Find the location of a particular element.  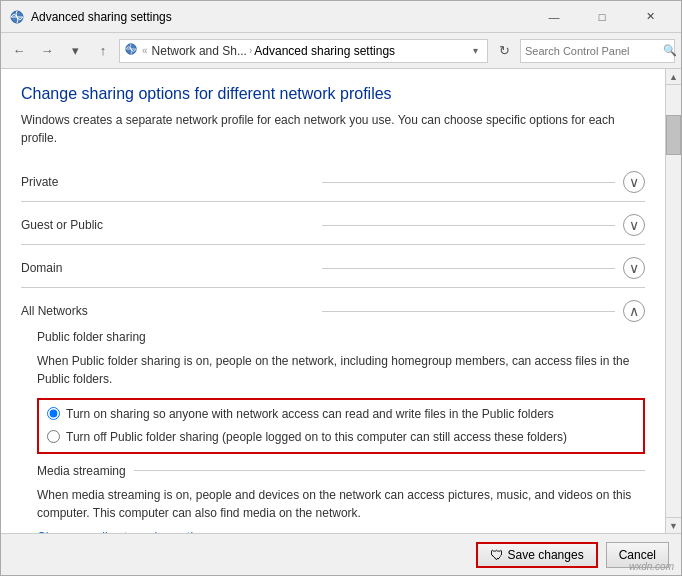

public-folder-title: Public folder sharing is located at coordinates (341, 337).